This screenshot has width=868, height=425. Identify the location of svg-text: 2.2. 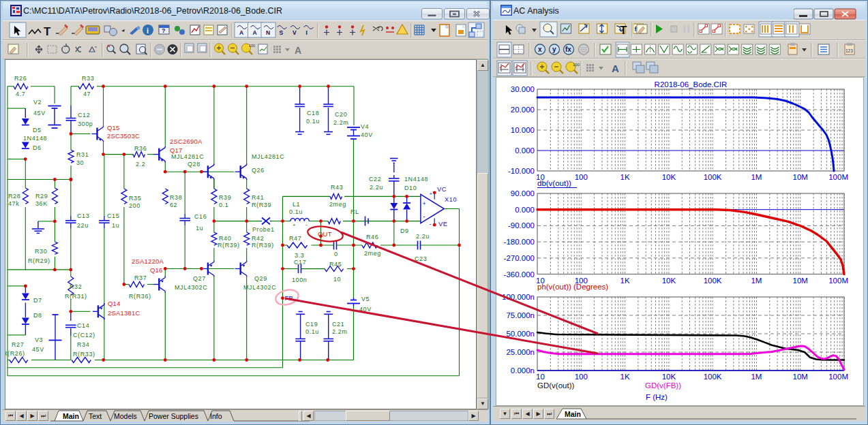
(140, 164).